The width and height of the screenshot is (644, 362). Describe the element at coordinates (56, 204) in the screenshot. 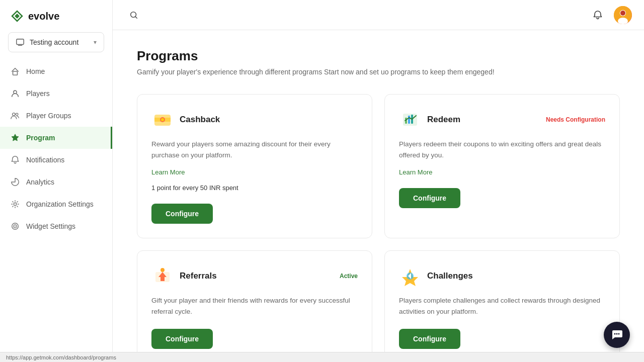

I see `sidebar-item-org-settings: Organization Settings` at that location.